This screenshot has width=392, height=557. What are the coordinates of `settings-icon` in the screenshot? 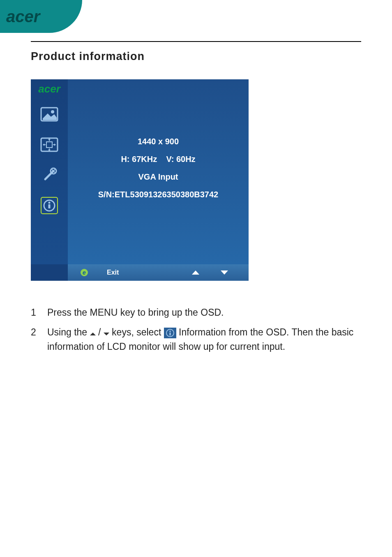 It's located at (49, 175).